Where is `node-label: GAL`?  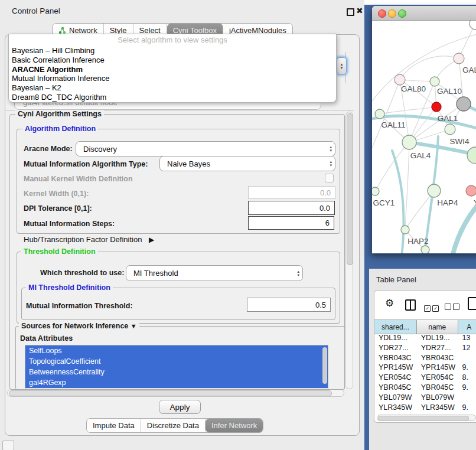
node-label: GAL is located at coordinates (469, 70).